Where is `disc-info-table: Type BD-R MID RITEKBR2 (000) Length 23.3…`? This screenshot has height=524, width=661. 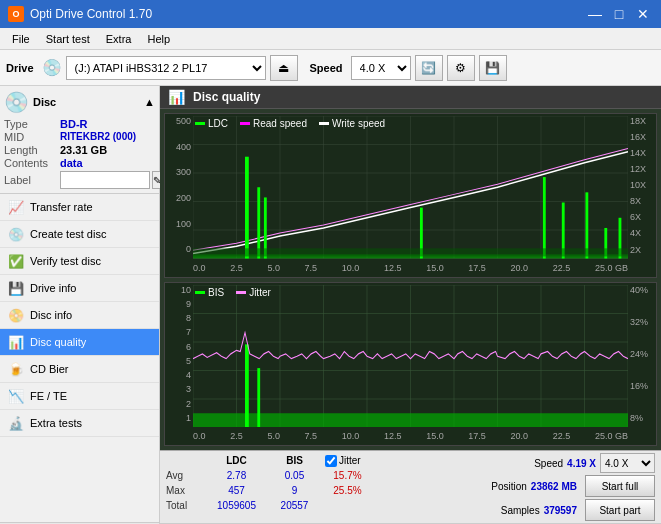 disc-info-table: Type BD-R MID RITEKBR2 (000) Length 23.3… is located at coordinates (80, 154).